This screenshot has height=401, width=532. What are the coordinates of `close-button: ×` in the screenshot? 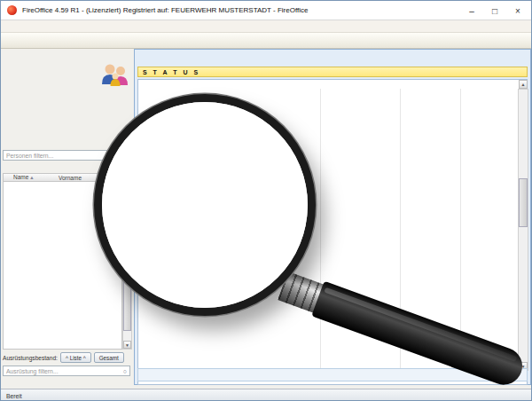 It's located at (518, 11).